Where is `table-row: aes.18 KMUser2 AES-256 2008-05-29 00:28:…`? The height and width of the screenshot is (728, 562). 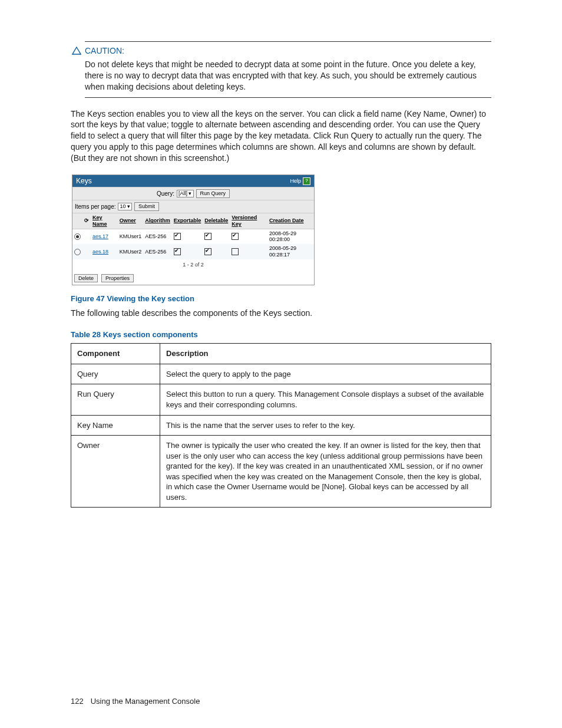 table-row: aes.18 KMUser2 AES-256 2008-05-29 00:28:… is located at coordinates (193, 252).